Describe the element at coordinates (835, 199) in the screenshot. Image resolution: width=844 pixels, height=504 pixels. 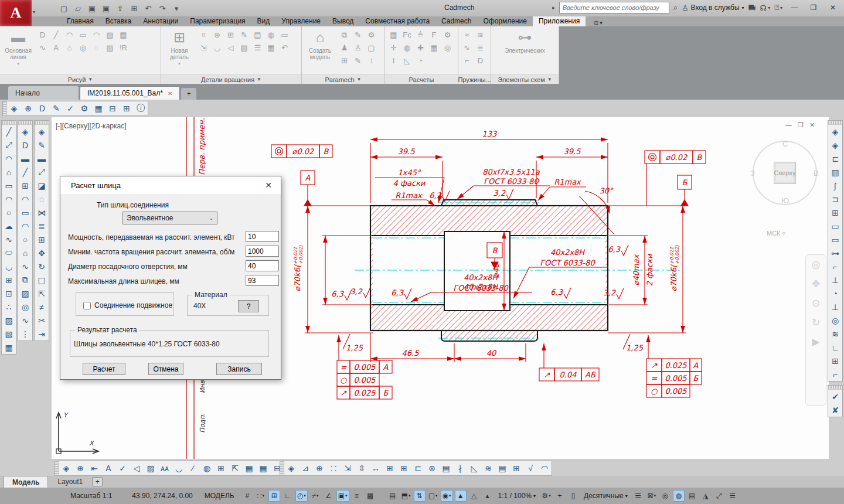
I see `bolt-icon: ⊐` at that location.